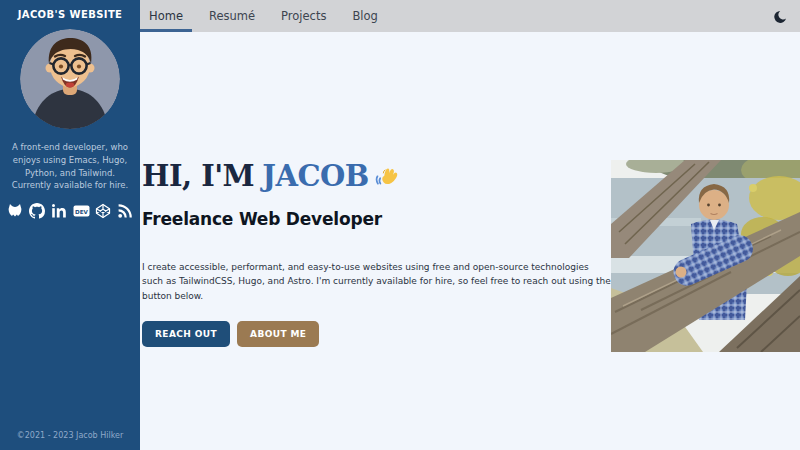  I want to click on linkedin-icon, so click(59, 211).